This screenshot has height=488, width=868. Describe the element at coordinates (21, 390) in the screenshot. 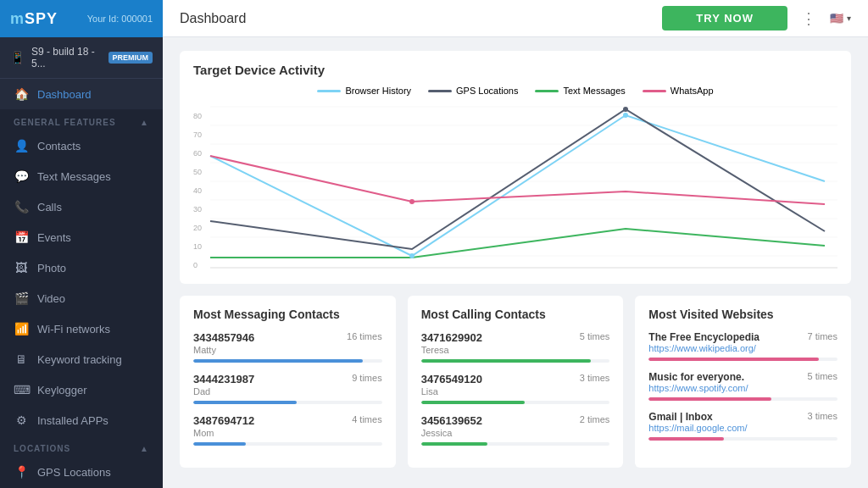

I see `keylogger-icon: ⌨` at that location.